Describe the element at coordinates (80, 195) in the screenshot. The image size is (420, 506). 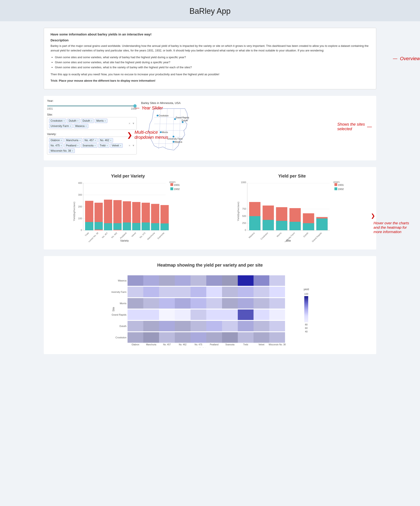
I see `svg-text: 300` at that location.